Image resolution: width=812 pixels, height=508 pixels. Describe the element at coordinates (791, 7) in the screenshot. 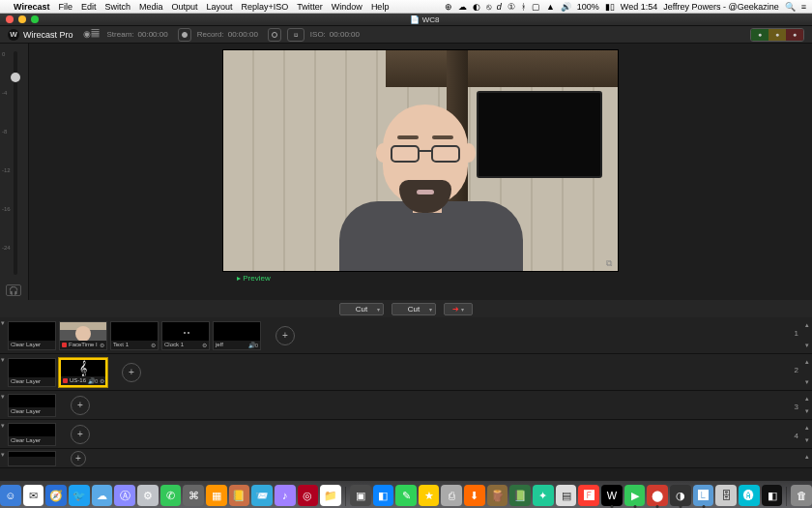

I see `spotlight-icon: 🔍` at that location.